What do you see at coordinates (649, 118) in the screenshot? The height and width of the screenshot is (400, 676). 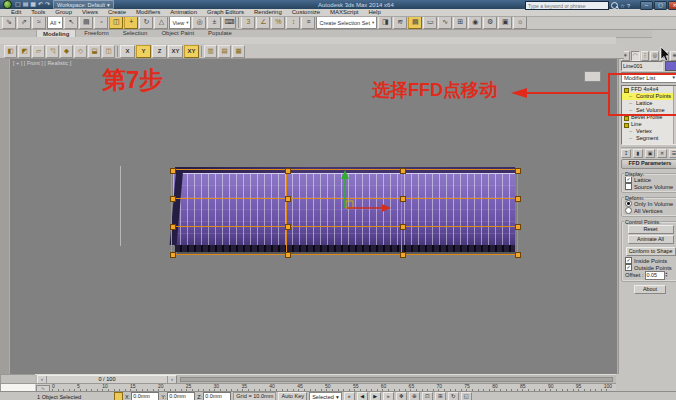 I see `modifier-stack-item: Bevel Profile` at bounding box center [649, 118].